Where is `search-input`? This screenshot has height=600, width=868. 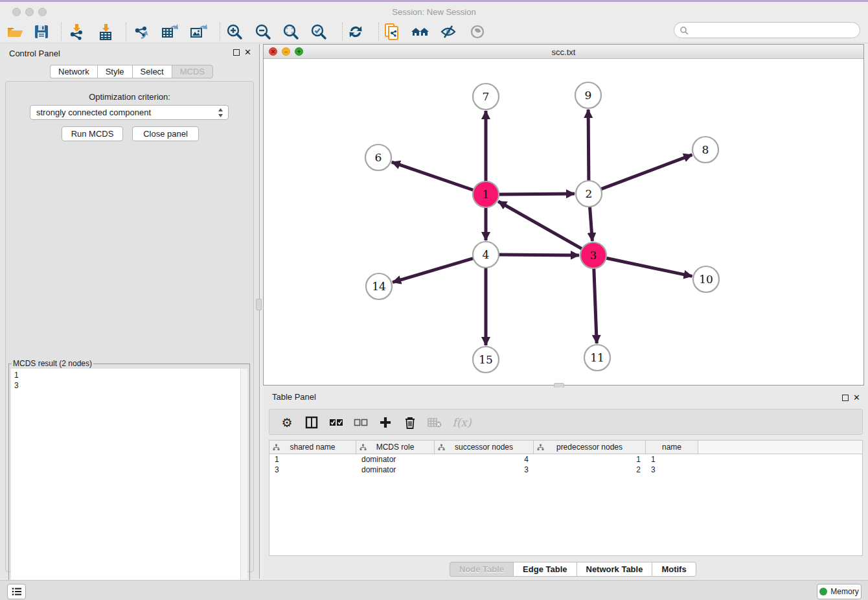
search-input is located at coordinates (770, 30).